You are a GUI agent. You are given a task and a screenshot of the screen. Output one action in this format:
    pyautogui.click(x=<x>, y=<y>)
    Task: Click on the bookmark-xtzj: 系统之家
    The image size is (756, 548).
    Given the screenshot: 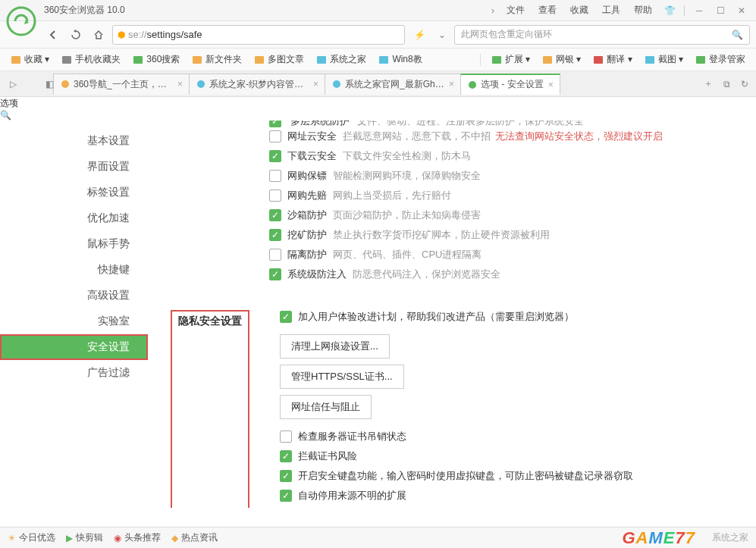 What is the action you would take?
    pyautogui.click(x=341, y=59)
    